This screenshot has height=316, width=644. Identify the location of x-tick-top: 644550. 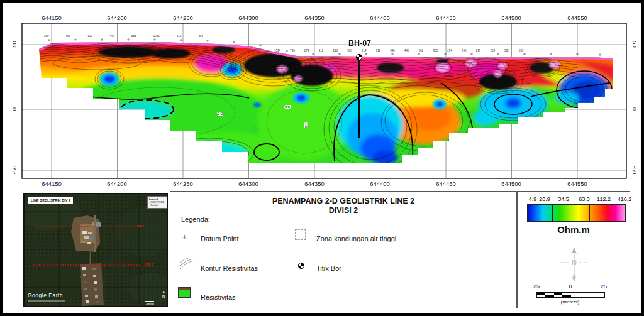
(577, 18).